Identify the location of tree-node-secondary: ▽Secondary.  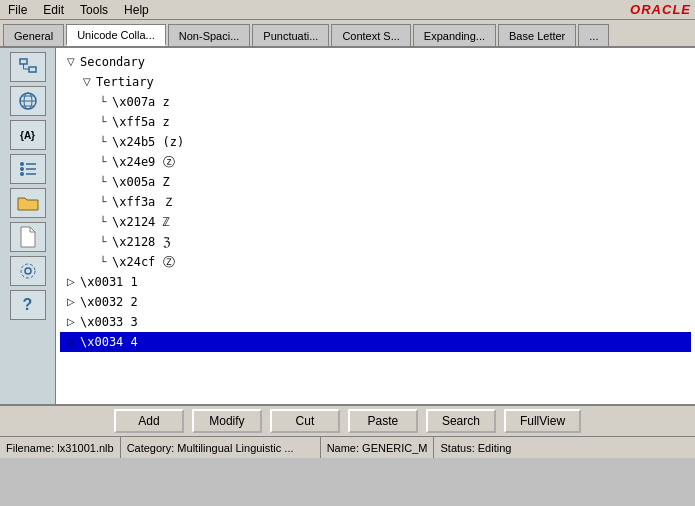
(376, 62).